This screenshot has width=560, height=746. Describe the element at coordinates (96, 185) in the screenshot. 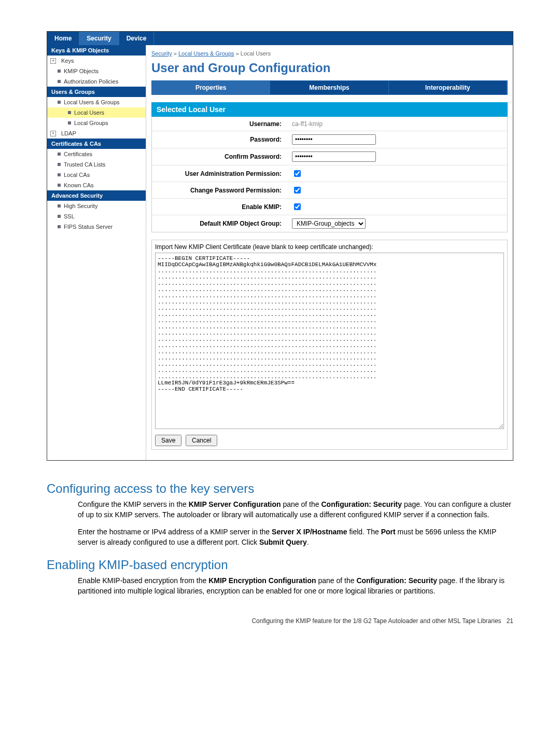

I see `sidebar-item-known-cas: Known CAs` at that location.